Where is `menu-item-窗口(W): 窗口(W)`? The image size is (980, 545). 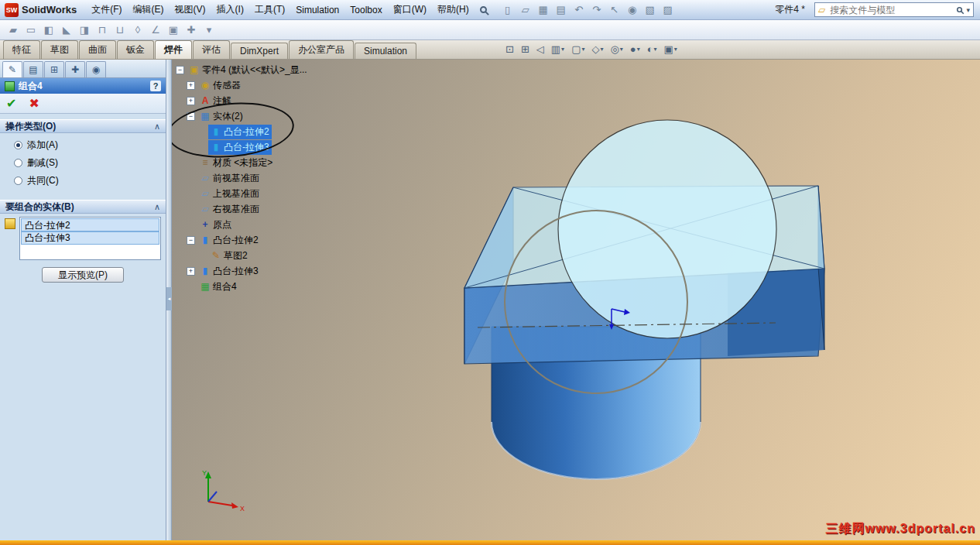
menu-item-窗口(W): 窗口(W) is located at coordinates (410, 9).